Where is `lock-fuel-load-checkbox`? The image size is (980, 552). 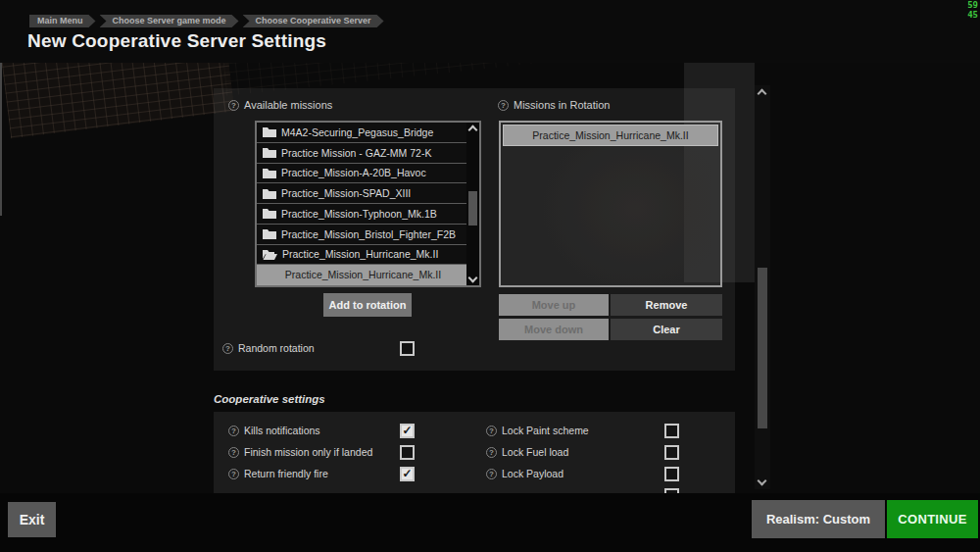
lock-fuel-load-checkbox is located at coordinates (672, 453).